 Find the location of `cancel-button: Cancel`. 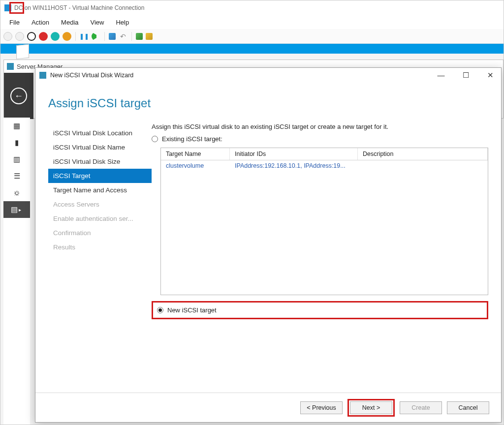

cancel-button: Cancel is located at coordinates (468, 408).